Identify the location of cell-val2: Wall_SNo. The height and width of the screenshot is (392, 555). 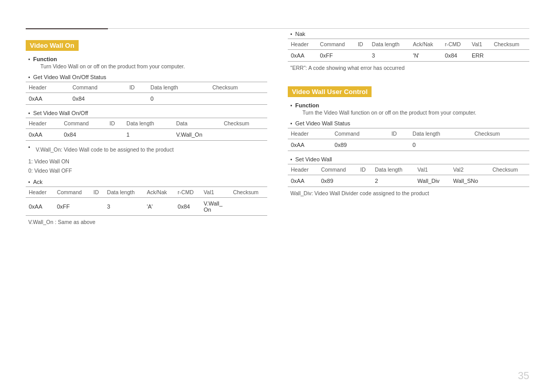
(470, 181).